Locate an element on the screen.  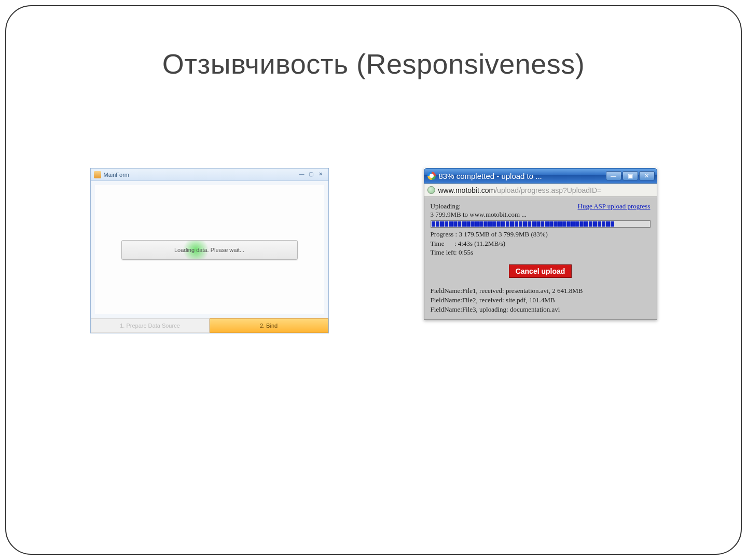
upload-progress-link: Huge ASP upload progress is located at coordinates (614, 206).